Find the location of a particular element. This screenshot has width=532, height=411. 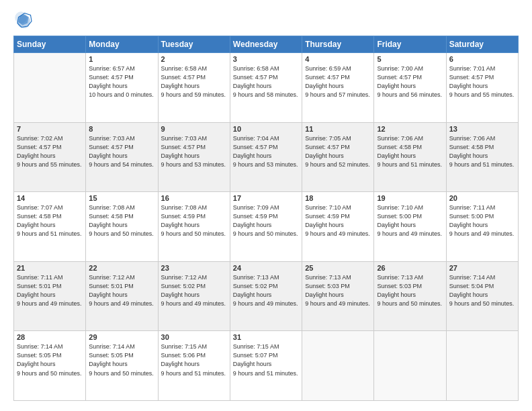

day-number: 21 is located at coordinates (50, 268).